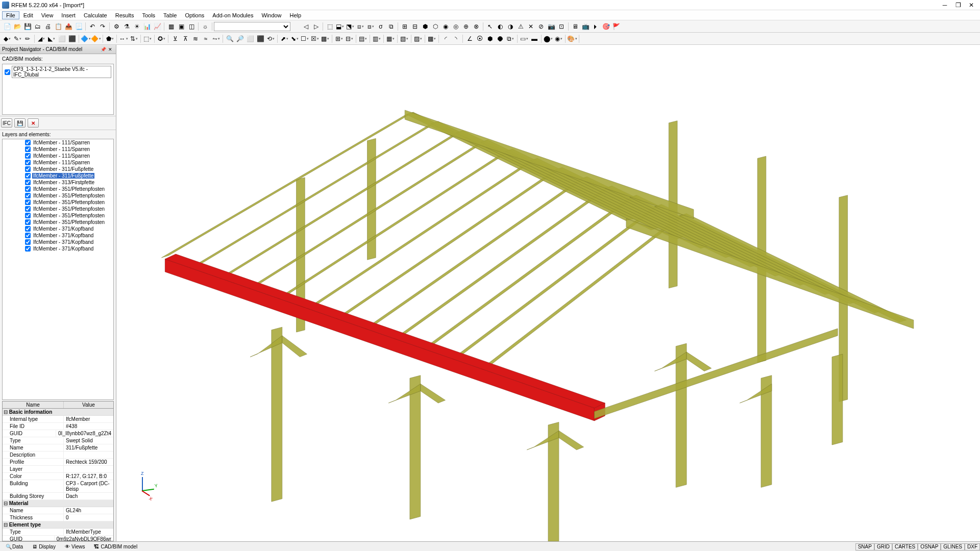  What do you see at coordinates (7, 123) in the screenshot?
I see `ifc-btn-icon: IFC` at bounding box center [7, 123].